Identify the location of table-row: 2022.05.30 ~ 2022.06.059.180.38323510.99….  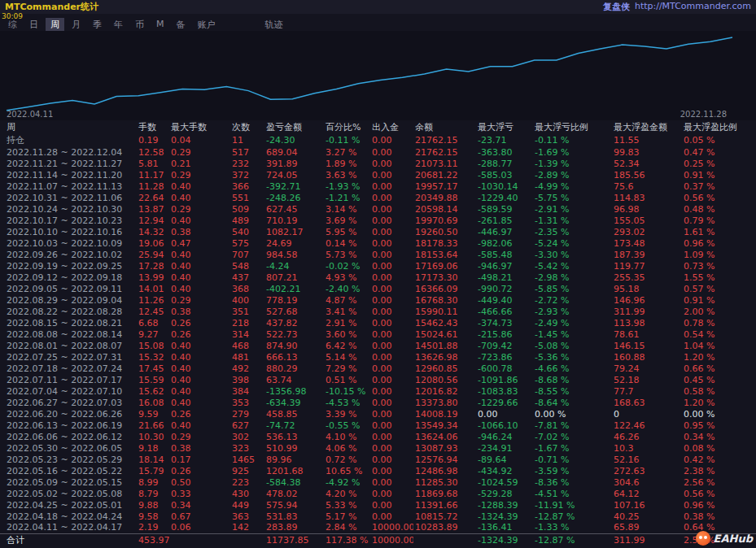
(378, 448).